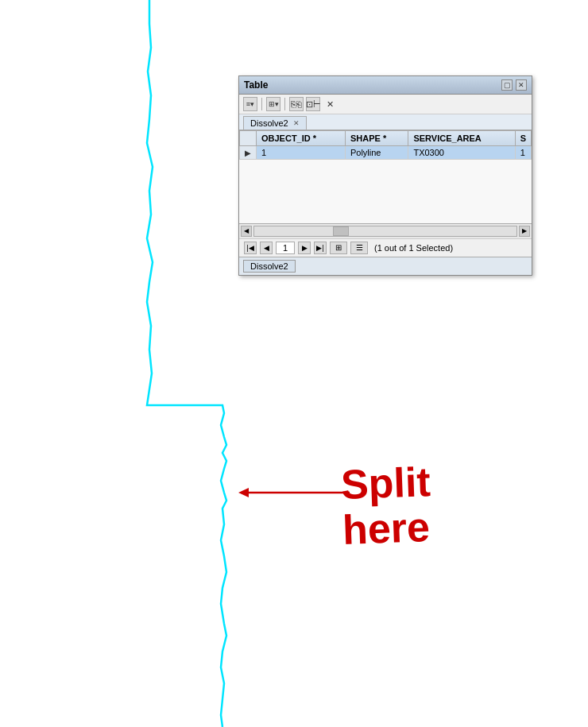 Image resolution: width=588 pixels, height=727 pixels. Describe the element at coordinates (386, 191) in the screenshot. I see `empty-row` at that location.